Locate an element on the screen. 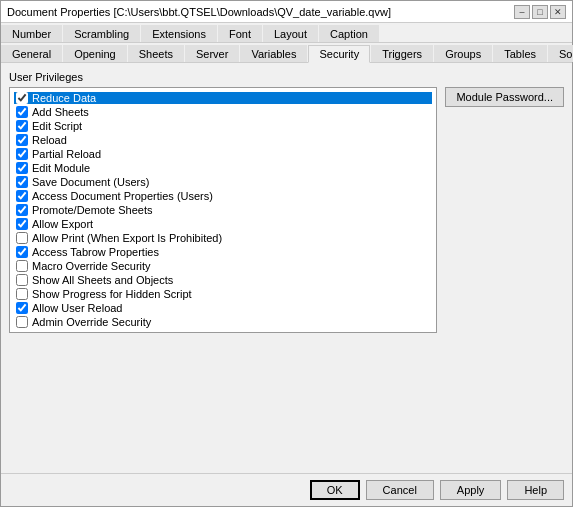 This screenshot has height=507, width=573. tab-font: Font is located at coordinates (240, 34).